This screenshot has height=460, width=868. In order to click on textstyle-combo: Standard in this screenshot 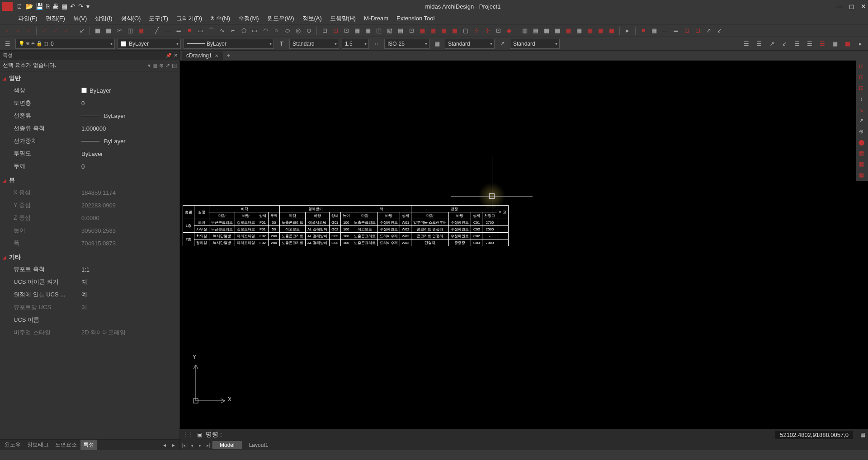, I will do `click(314, 44)`.